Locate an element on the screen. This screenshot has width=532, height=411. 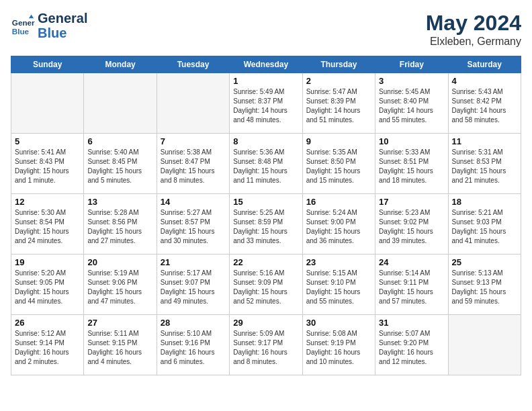
calendar-cell: 11Sunrise: 5:31 AM Sunset: 8:53 PM Dayli… is located at coordinates (484, 164).